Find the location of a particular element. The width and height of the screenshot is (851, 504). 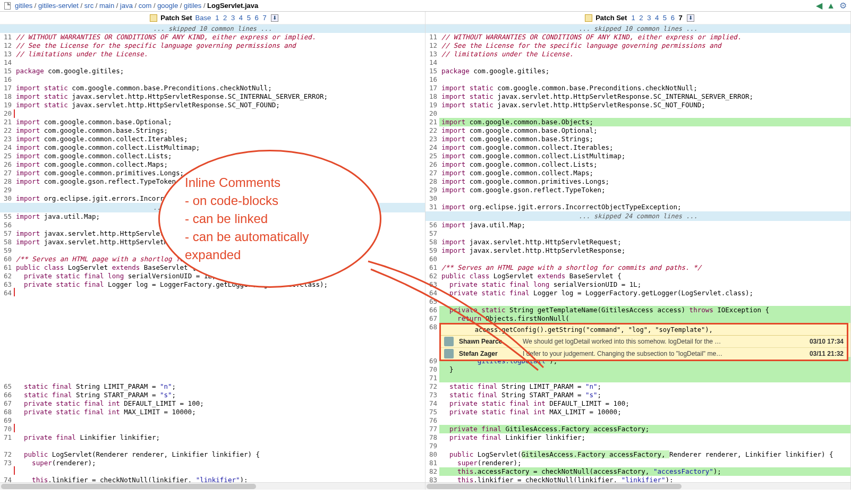

line-number: 67 is located at coordinates (432, 319).